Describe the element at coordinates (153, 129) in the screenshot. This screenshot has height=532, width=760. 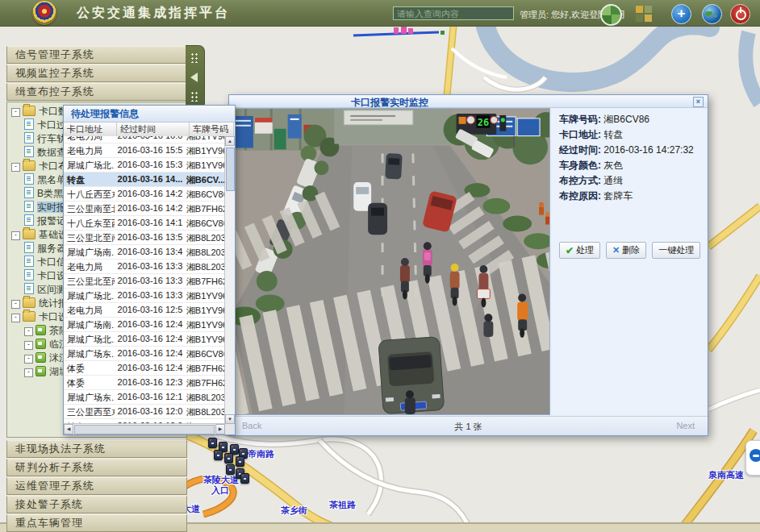
I see `column-header: 经过时间` at that location.